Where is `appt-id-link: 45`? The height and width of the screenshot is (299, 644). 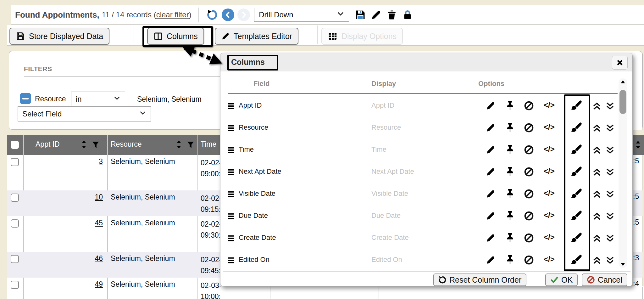
appt-id-link: 45 is located at coordinates (99, 223).